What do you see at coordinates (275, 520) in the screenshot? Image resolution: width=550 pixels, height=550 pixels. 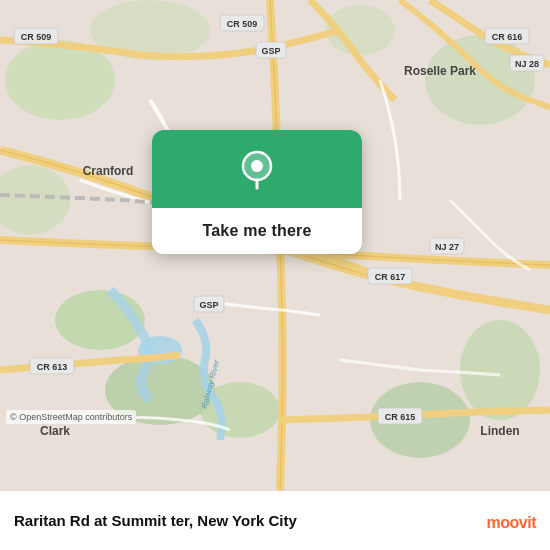 I see `location-title: Raritan Rd at Summit ter, New York City` at bounding box center [275, 520].